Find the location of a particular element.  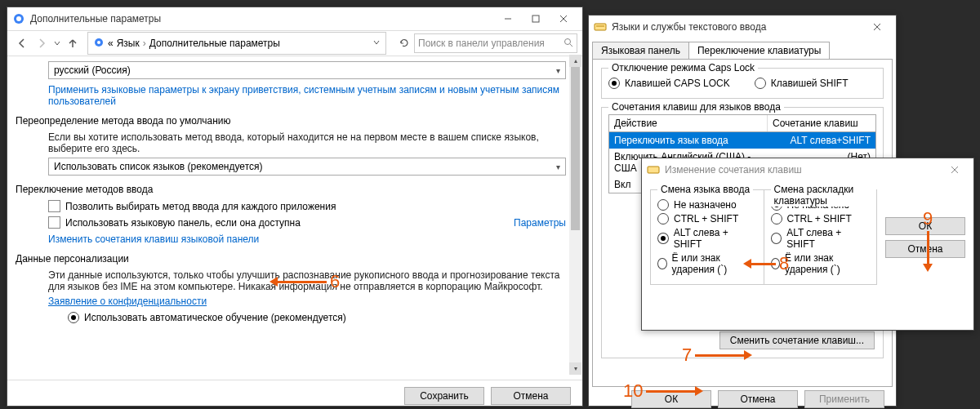

checkbox-label: Позволить выбирать метод ввода для каждо… is located at coordinates (201, 207).